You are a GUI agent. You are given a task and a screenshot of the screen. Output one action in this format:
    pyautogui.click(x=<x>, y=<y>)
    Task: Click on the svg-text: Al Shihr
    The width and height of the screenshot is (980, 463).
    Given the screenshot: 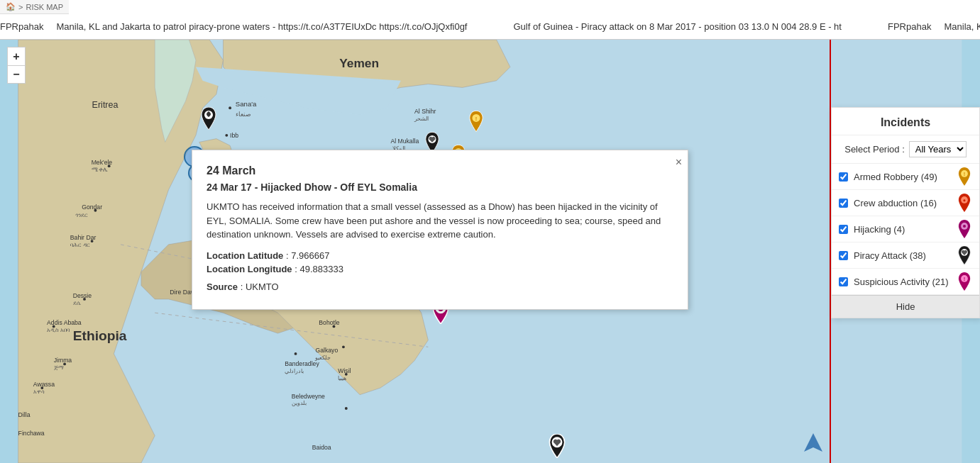 What is the action you would take?
    pyautogui.click(x=425, y=111)
    